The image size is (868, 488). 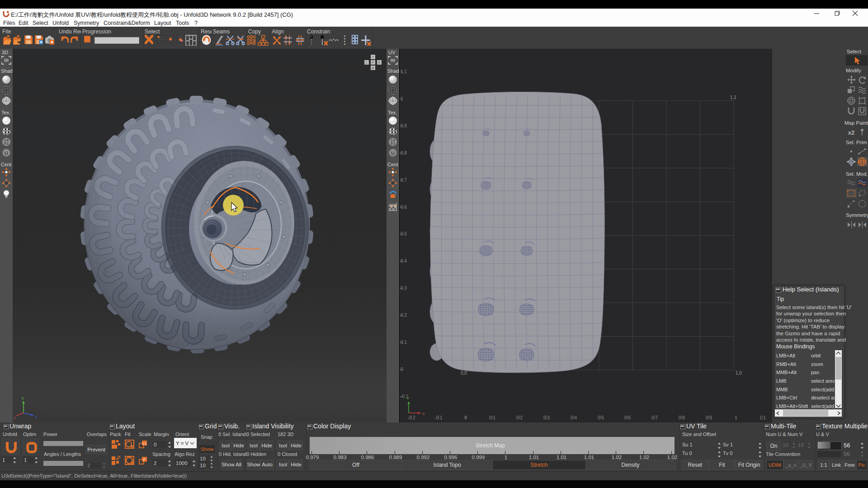 I want to click on svg-text: 0,0, so click(x=464, y=373).